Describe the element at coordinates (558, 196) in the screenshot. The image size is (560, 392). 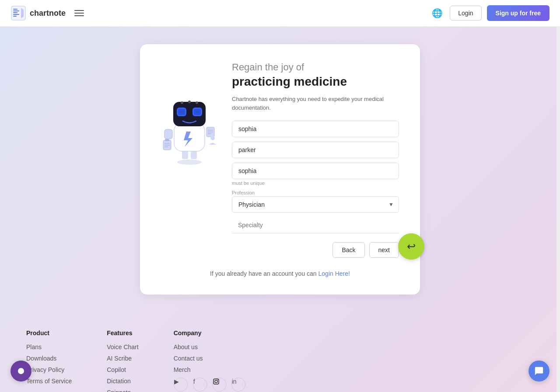
I see `scrollbar` at that location.